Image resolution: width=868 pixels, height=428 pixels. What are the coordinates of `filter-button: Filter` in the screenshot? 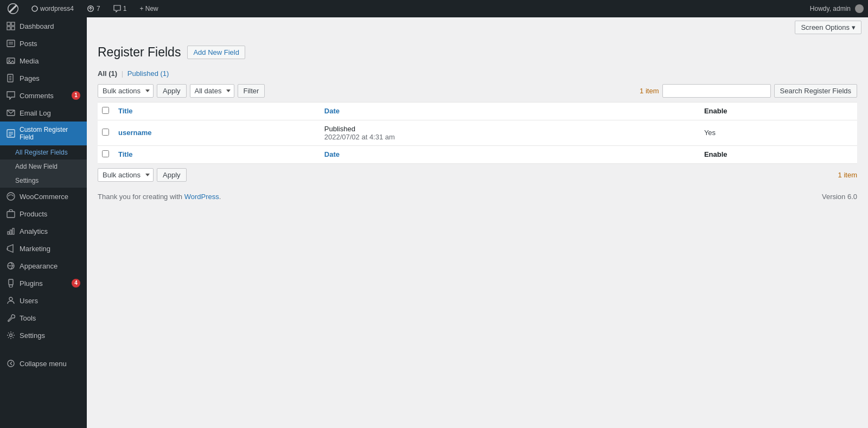 It's located at (252, 91).